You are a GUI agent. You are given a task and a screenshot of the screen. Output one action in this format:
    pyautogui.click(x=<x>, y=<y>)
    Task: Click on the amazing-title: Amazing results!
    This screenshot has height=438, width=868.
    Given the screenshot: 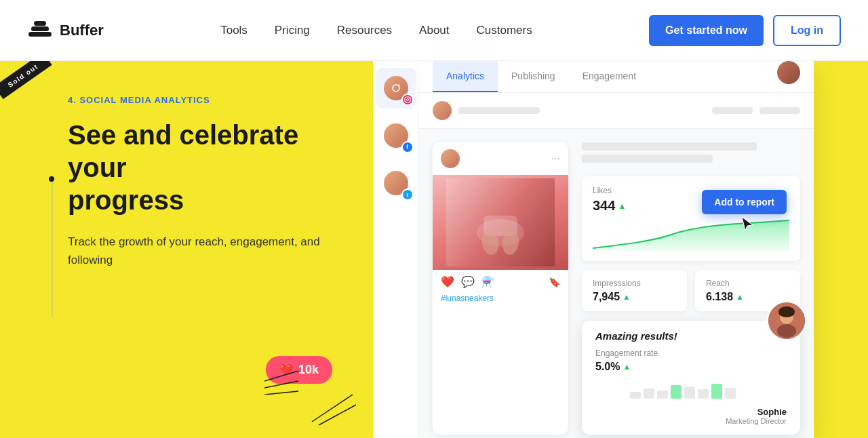 What is the action you would take?
    pyautogui.click(x=691, y=336)
    